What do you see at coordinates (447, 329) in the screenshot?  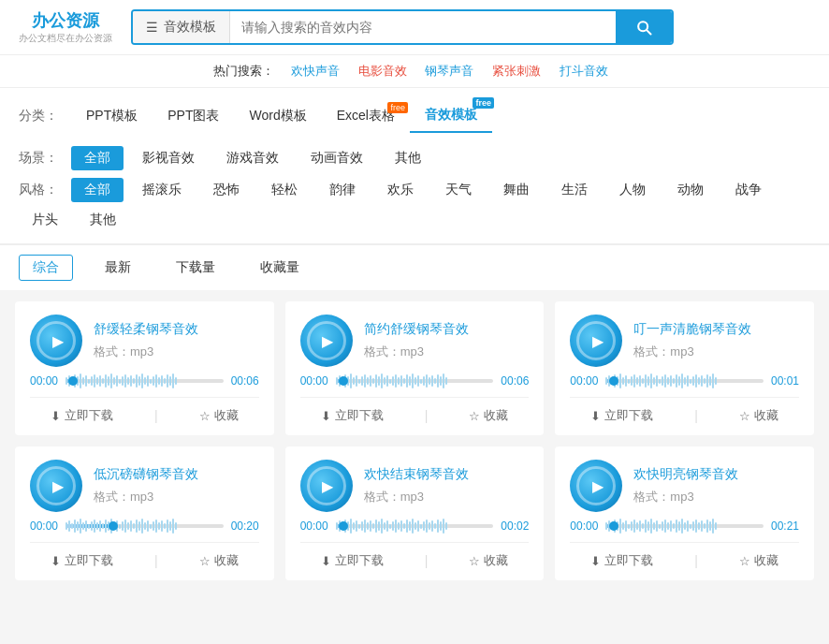 I see `card-title: 简约舒缓钢琴音效` at bounding box center [447, 329].